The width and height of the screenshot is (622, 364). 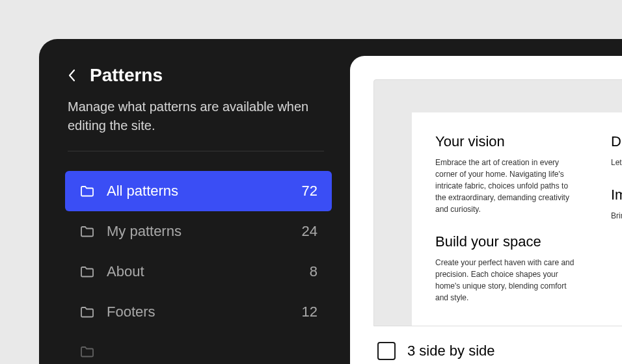 I want to click on pattern-body: Let yo space home, so click(x=617, y=162).